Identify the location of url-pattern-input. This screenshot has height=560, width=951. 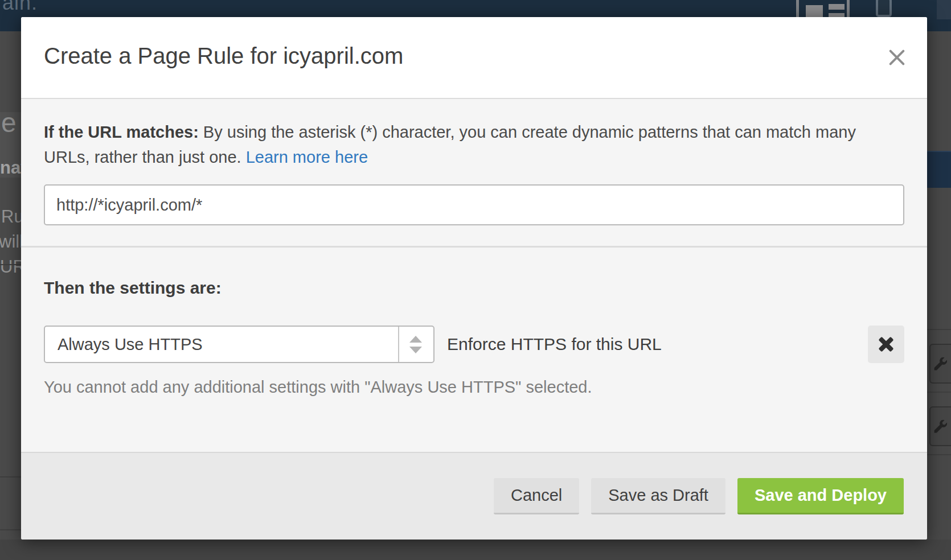
(474, 205).